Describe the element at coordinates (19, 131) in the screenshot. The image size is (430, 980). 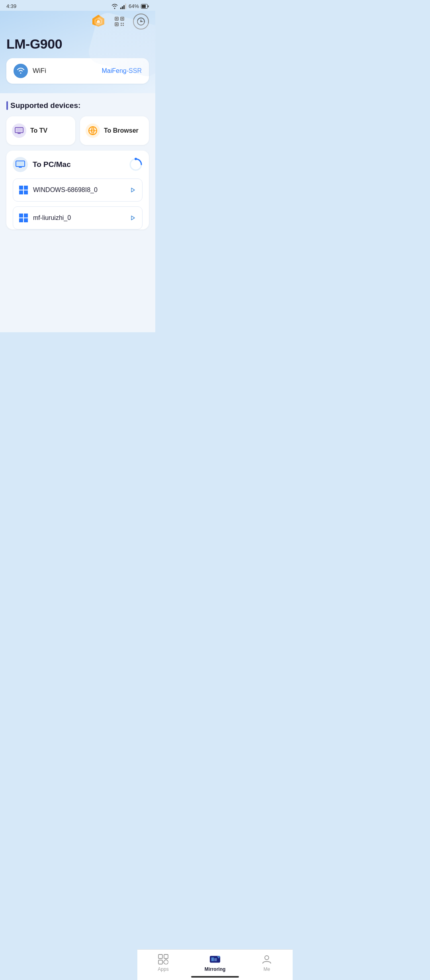
I see `tv-icon` at that location.